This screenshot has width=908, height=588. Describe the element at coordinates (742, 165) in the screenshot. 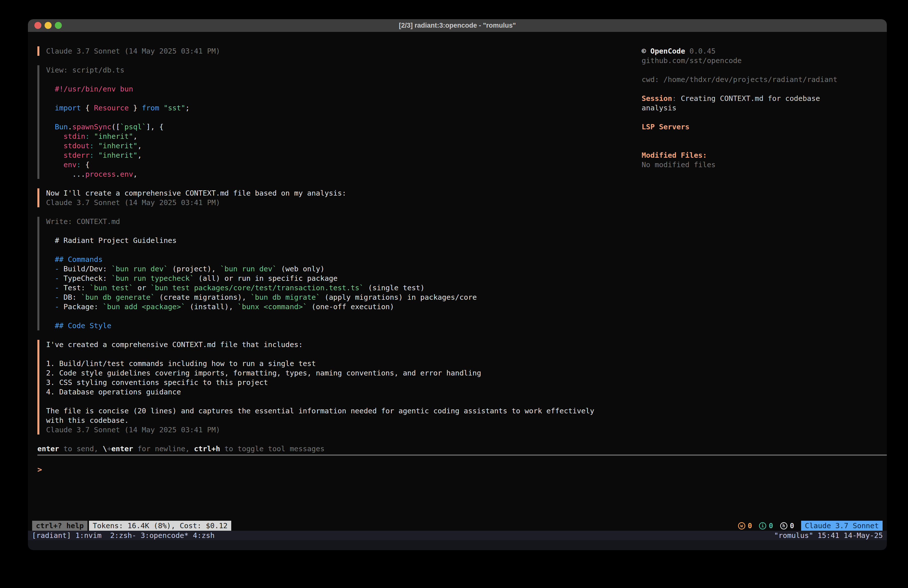

I see `line: No modified files` at that location.